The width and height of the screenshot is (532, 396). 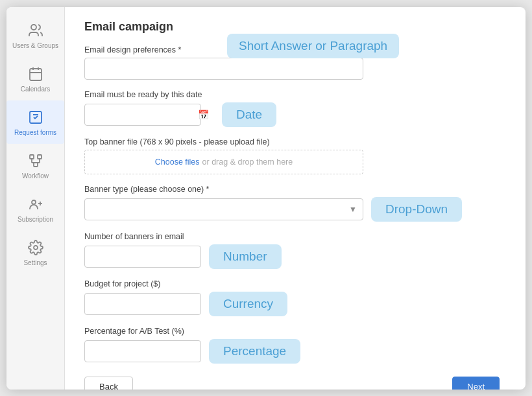 I want to click on label-budget: Budget for project ($), so click(x=295, y=284).